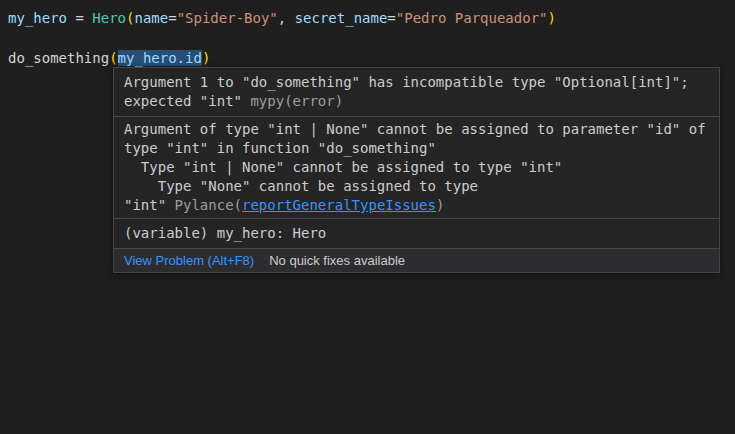 The image size is (735, 434). What do you see at coordinates (194, 58) in the screenshot?
I see `code-token: id` at bounding box center [194, 58].